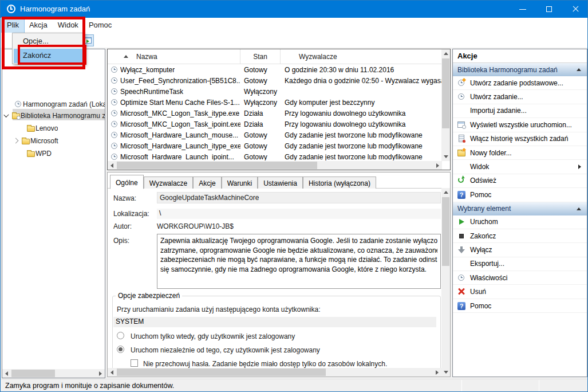 This screenshot has width=588, height=392. Describe the element at coordinates (261, 56) in the screenshot. I see `column-header-stan: Stan` at that location.